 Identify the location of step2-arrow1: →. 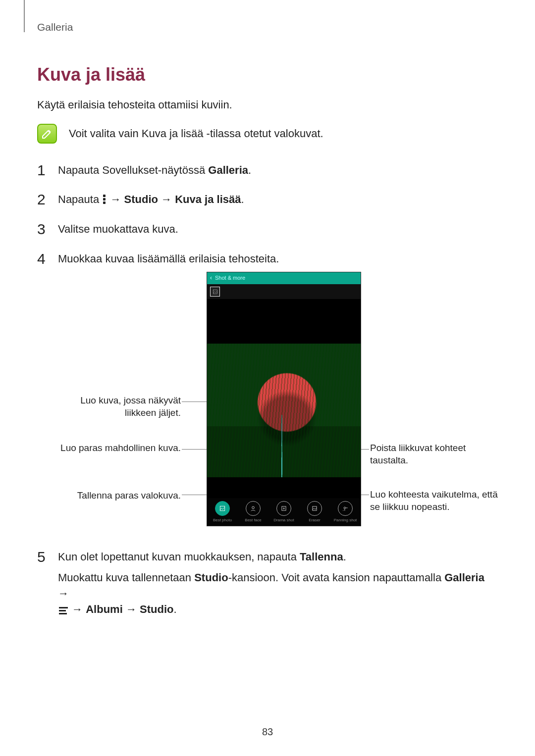
(115, 199).